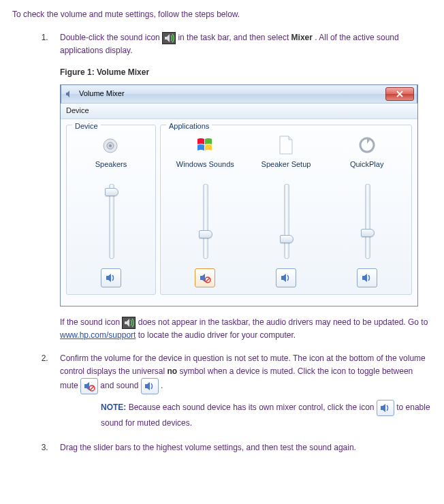 This screenshot has height=504, width=444. What do you see at coordinates (172, 371) in the screenshot?
I see `step2-no-word: no` at bounding box center [172, 371].